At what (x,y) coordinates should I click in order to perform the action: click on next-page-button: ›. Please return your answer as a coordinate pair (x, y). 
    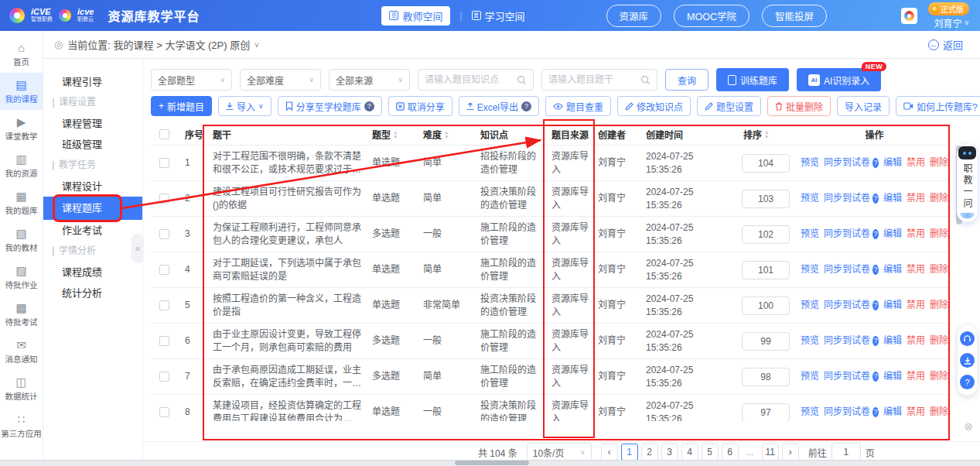
    Looking at the image, I should click on (790, 452).